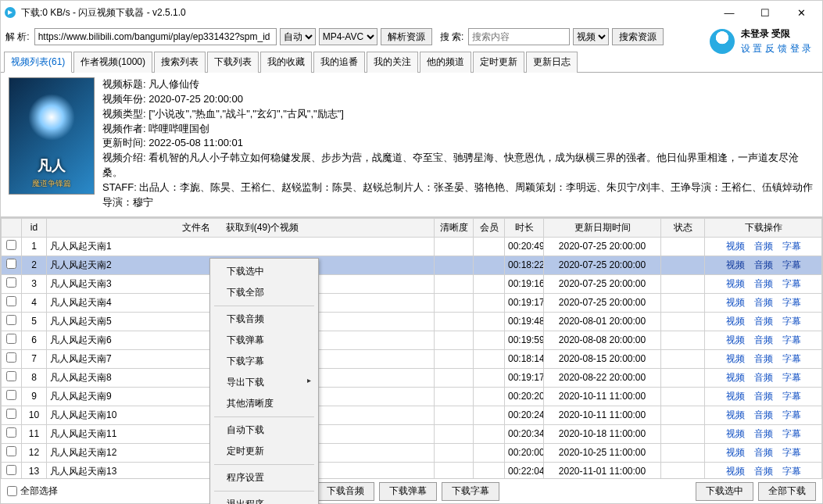  I want to click on menu-item: 退出程序, so click(264, 499).